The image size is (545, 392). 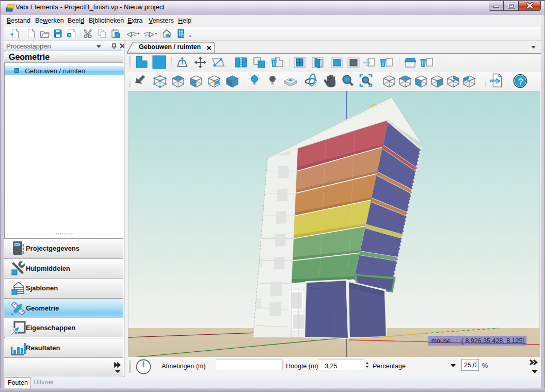 What do you see at coordinates (495, 81) in the screenshot?
I see `svg-text: CAD` at bounding box center [495, 81].